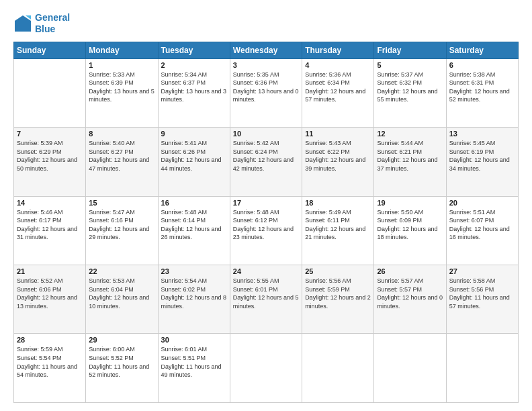 The width and height of the screenshot is (532, 411). What do you see at coordinates (122, 368) in the screenshot?
I see `calendar-cell: 29 Sunrise: 6:00 AMSunset: 5:52 PMDaylig…` at bounding box center [122, 368].